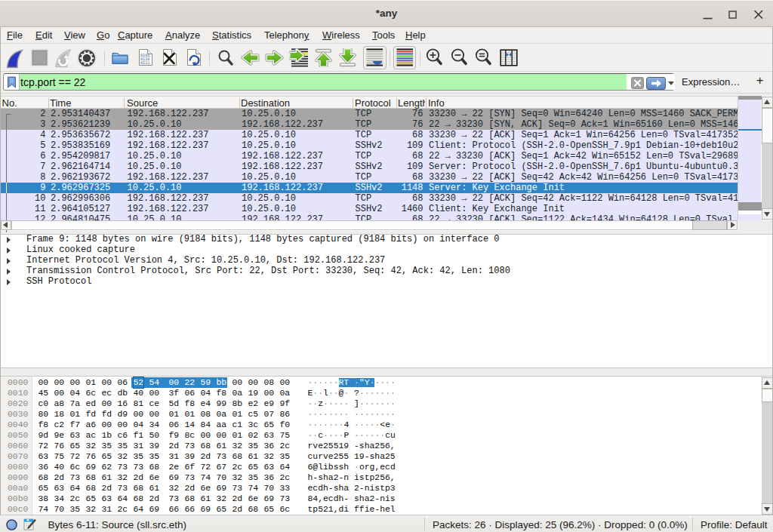 The width and height of the screenshot is (773, 532). Describe the element at coordinates (145, 63) in the screenshot. I see `svg-text: 0111` at that location.